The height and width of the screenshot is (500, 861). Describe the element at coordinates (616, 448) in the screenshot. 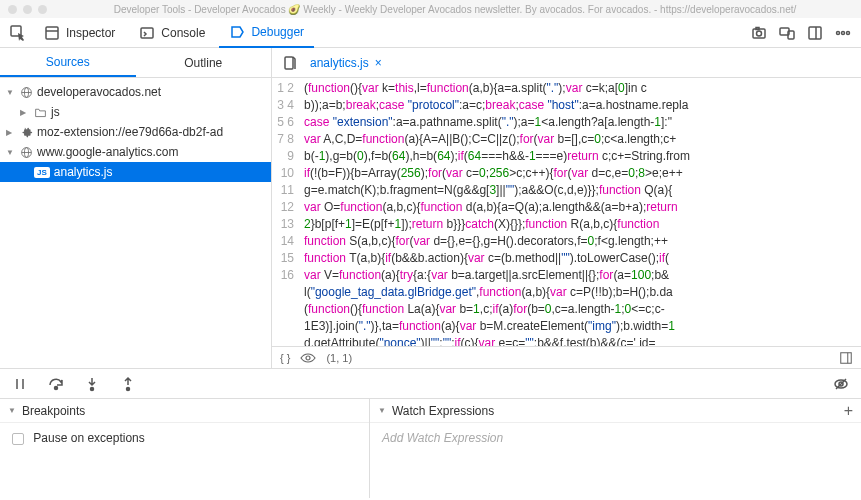

I see `watch-panel: ▼ Watch Expressions + Add Watch Expressi…` at that location.